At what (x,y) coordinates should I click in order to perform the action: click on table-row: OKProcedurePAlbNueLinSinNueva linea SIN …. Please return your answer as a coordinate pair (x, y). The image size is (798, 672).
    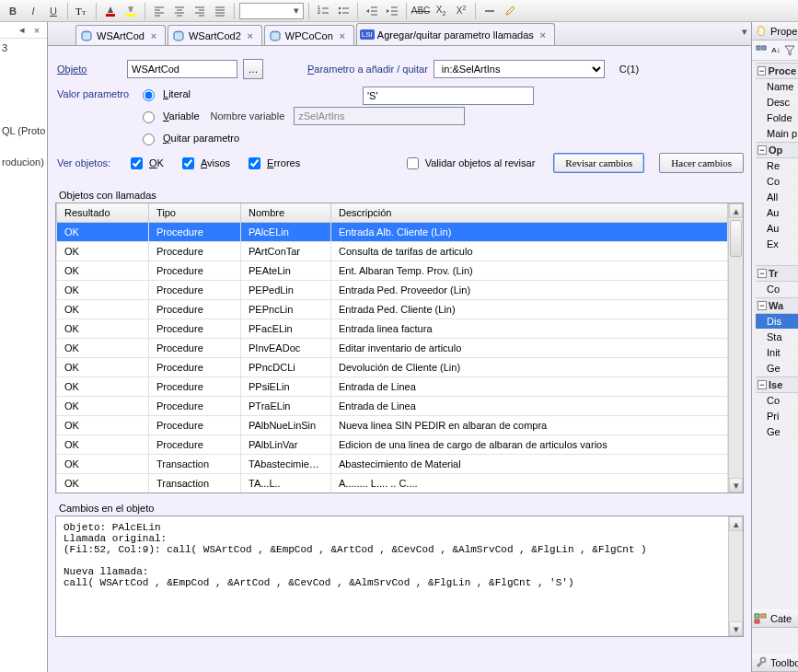
    Looking at the image, I should click on (392, 425).